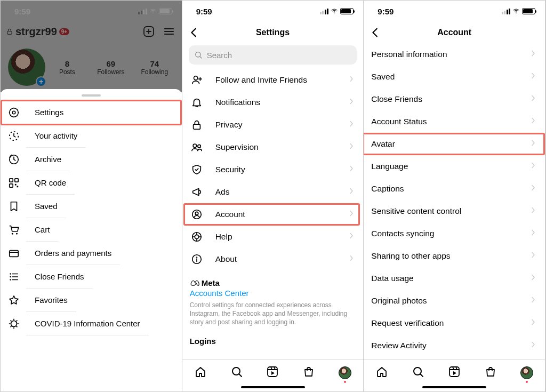  What do you see at coordinates (91, 253) in the screenshot?
I see `menu-item-orders: Orders and payments` at bounding box center [91, 253].